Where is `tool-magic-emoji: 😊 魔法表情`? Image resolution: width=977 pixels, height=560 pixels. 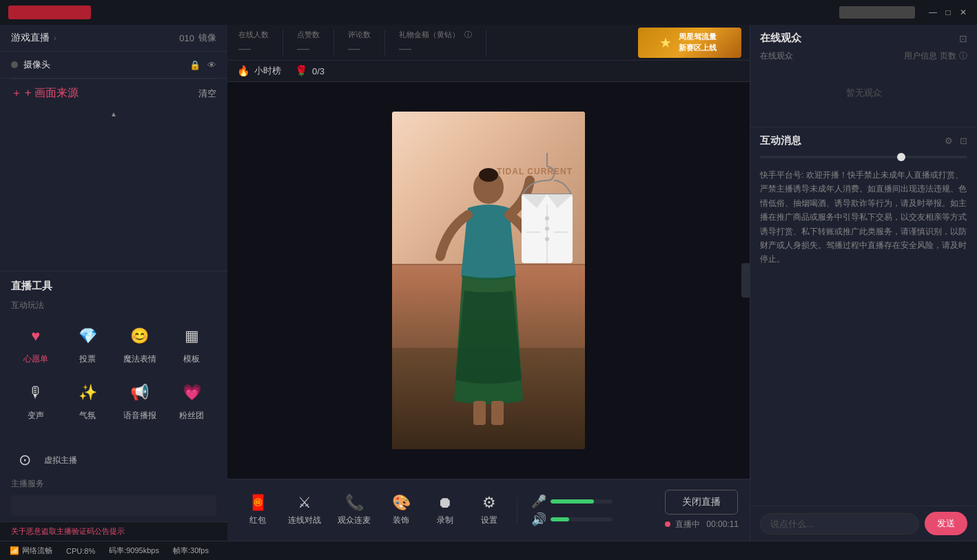
tool-magic-emoji: 😊 魔法表情 is located at coordinates (140, 344).